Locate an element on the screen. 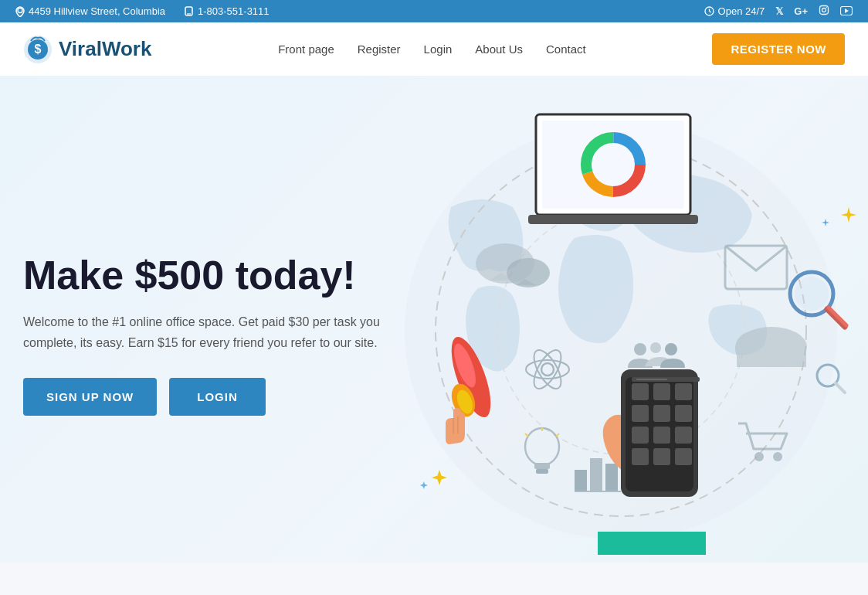 The height and width of the screenshot is (595, 868). hero-content: Make $500 today! Welcome to the #1 onlin… is located at coordinates (205, 335).